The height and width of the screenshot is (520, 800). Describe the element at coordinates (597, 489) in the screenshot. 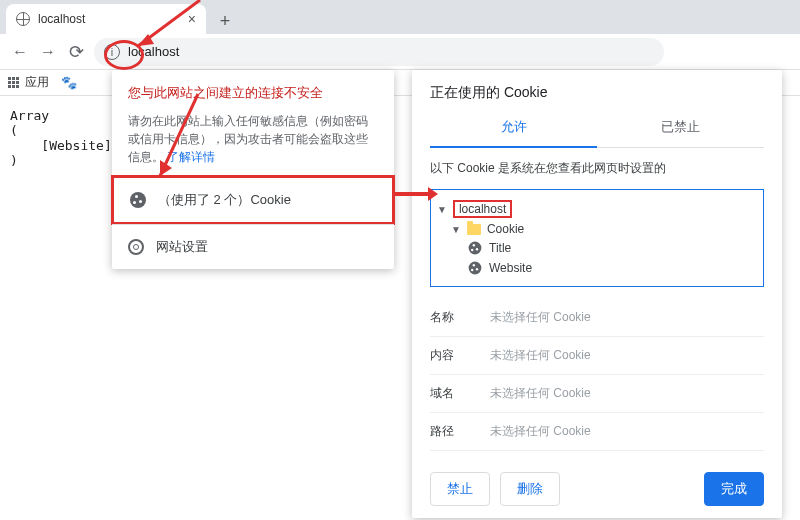

I see `cookies-dialog-footer: 禁止 删除 完成` at that location.